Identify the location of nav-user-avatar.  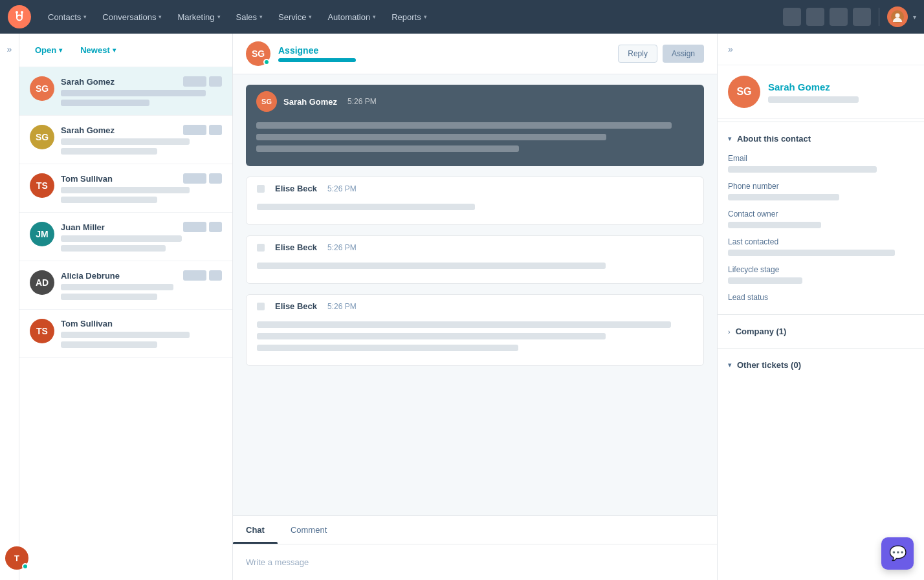
(897, 17).